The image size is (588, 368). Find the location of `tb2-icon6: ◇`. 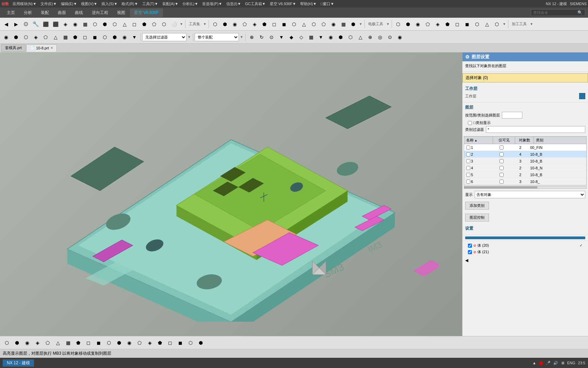

tb2-icon6: ◇ is located at coordinates (301, 37).